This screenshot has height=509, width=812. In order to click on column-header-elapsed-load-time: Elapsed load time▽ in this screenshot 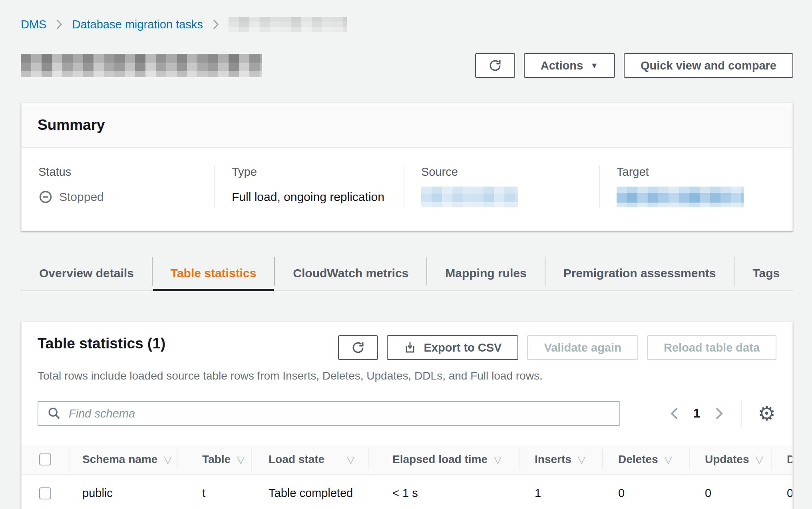, I will do `click(444, 459)`.